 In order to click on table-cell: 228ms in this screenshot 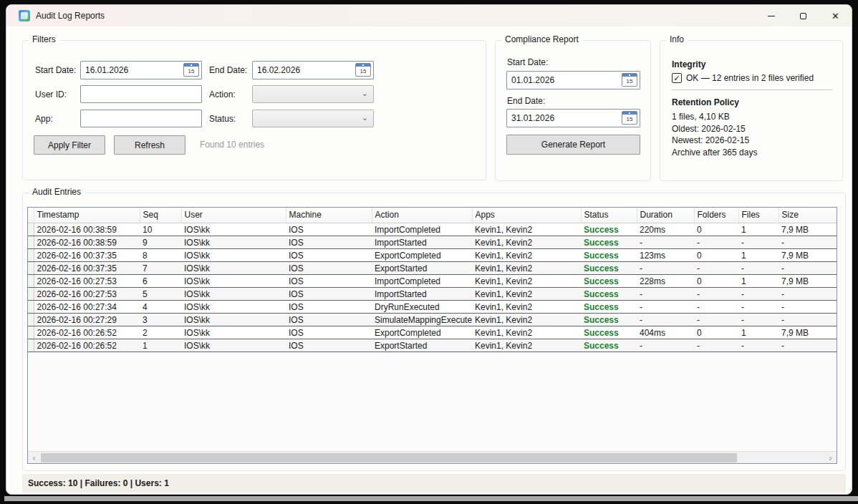, I will do `click(665, 281)`.